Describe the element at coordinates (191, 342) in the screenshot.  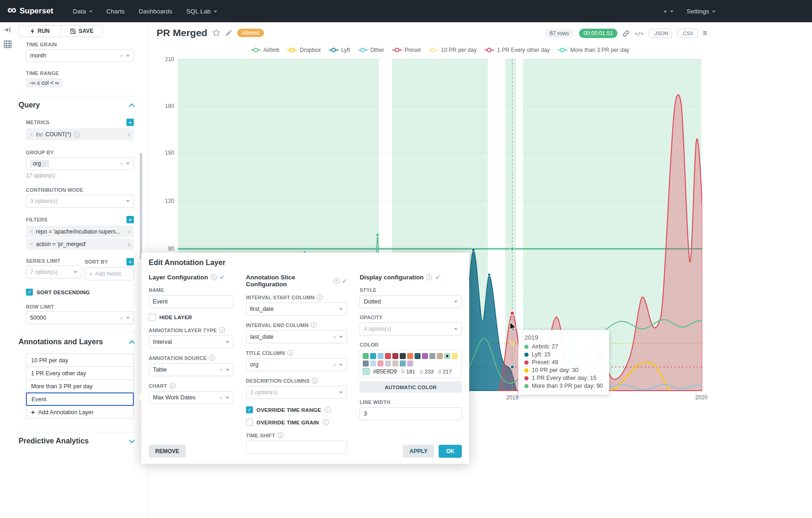
I see `annotation-layer-type-select: Interval` at that location.